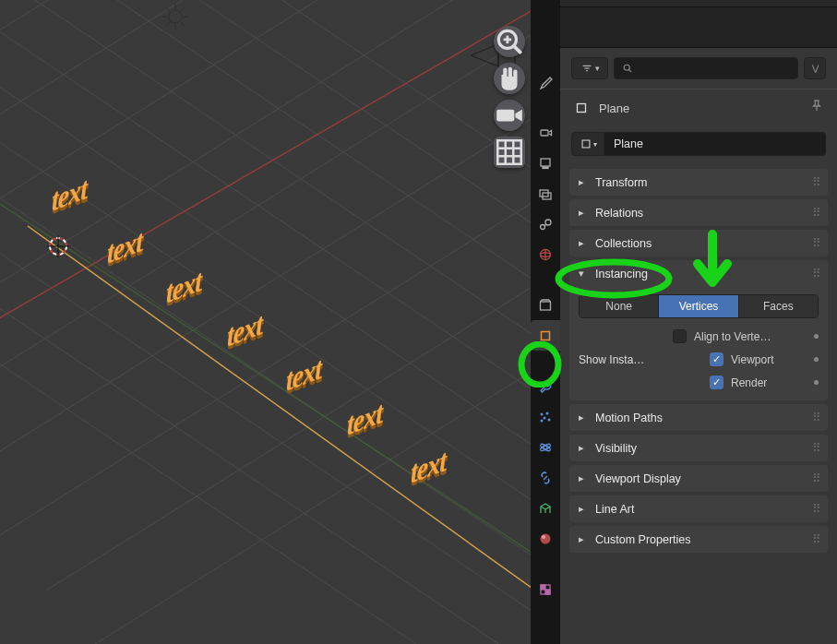 The image size is (837, 644). What do you see at coordinates (545, 417) in the screenshot?
I see `tab-particles` at bounding box center [545, 417].